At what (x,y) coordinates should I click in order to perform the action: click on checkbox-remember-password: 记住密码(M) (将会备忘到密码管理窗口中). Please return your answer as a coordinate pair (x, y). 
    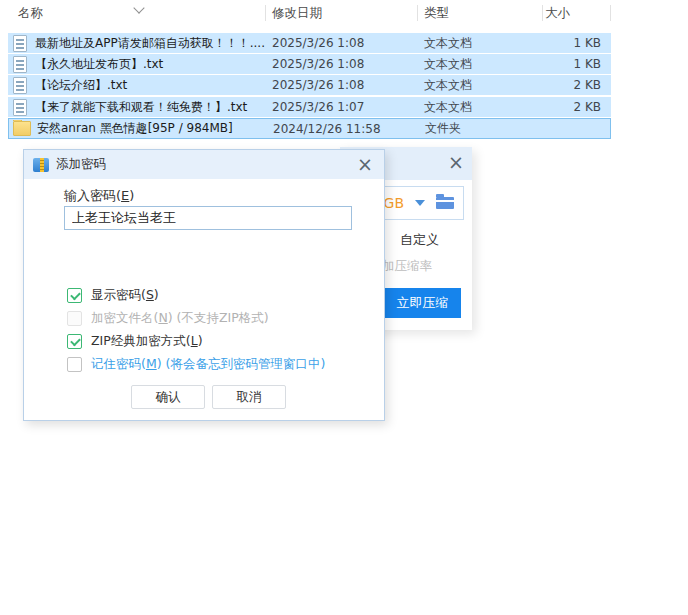
    Looking at the image, I should click on (196, 364).